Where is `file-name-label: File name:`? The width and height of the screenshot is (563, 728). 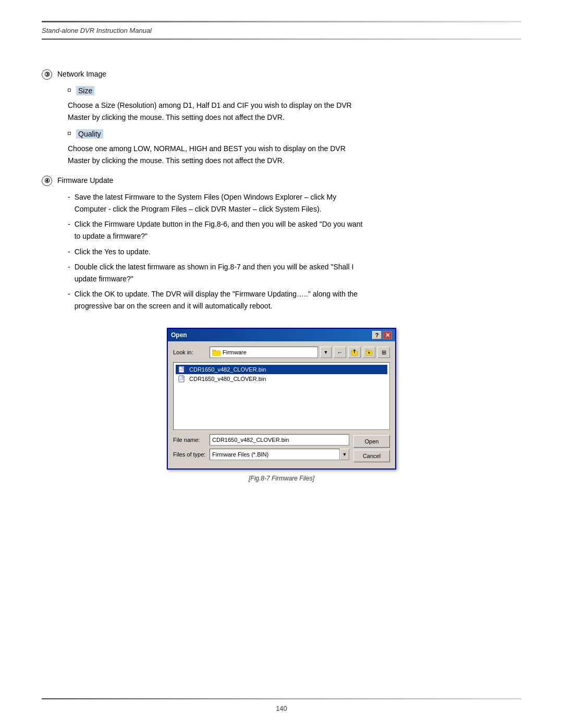 file-name-label: File name: is located at coordinates (191, 440).